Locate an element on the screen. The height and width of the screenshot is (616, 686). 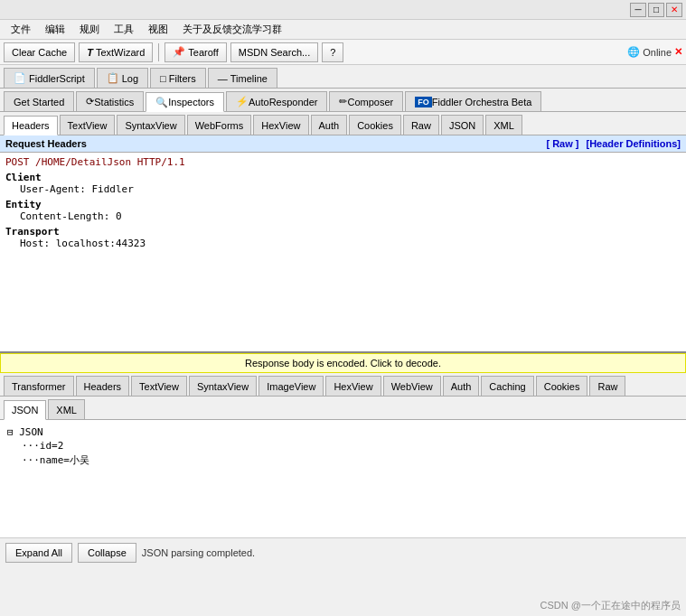
json-tree-root: ⊟ JSON is located at coordinates (343, 432).